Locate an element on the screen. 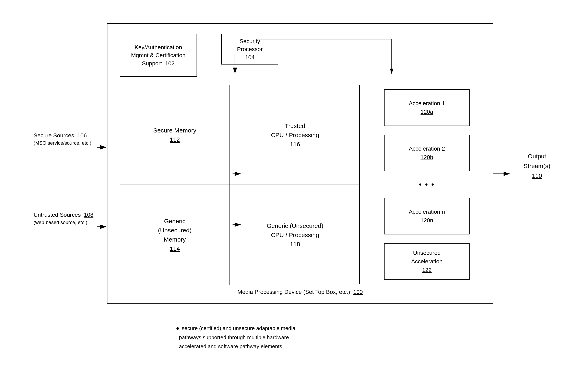  generic-cpu-label: Generic (Unsecured)CPU / Processing118 is located at coordinates (295, 235).